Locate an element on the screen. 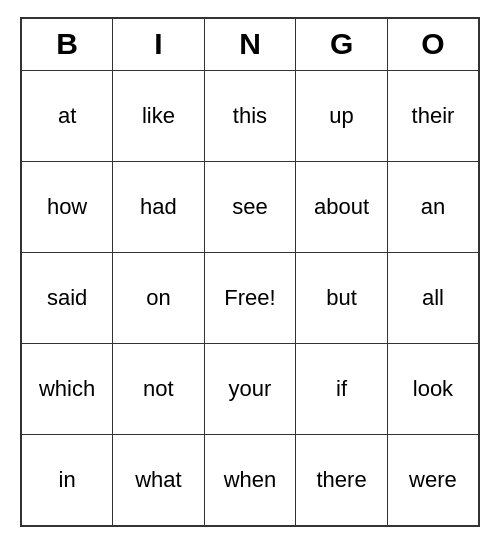  bingo-cell-r4-c3: there is located at coordinates (342, 480).